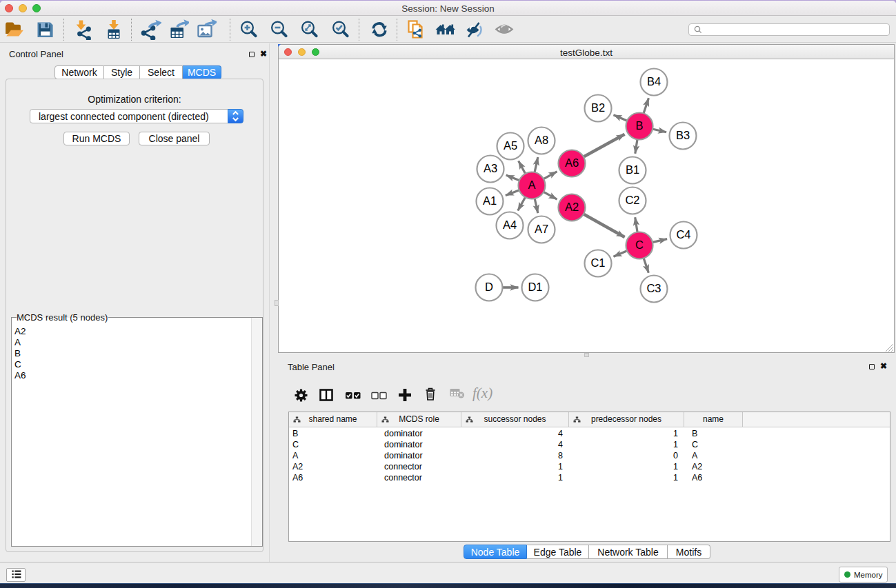 This screenshot has width=896, height=588. What do you see at coordinates (489, 287) in the screenshot?
I see `svg-text: D` at bounding box center [489, 287].